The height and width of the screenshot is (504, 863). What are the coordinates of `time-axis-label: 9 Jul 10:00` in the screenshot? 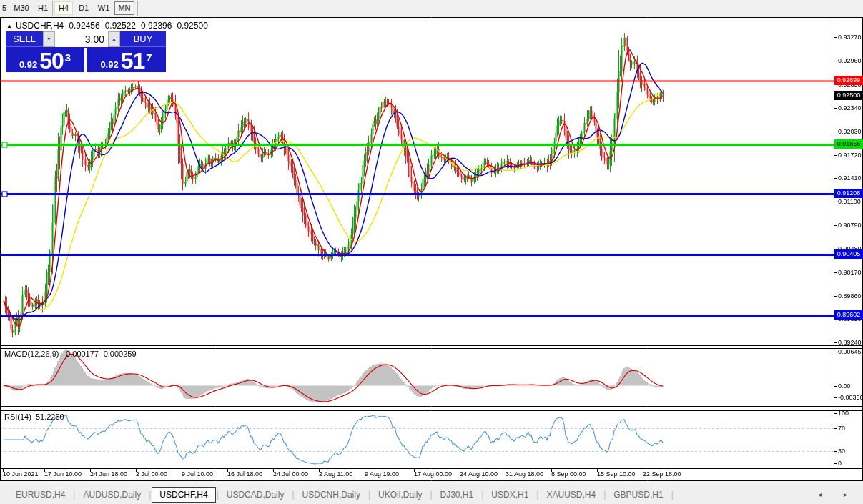 It's located at (197, 474).